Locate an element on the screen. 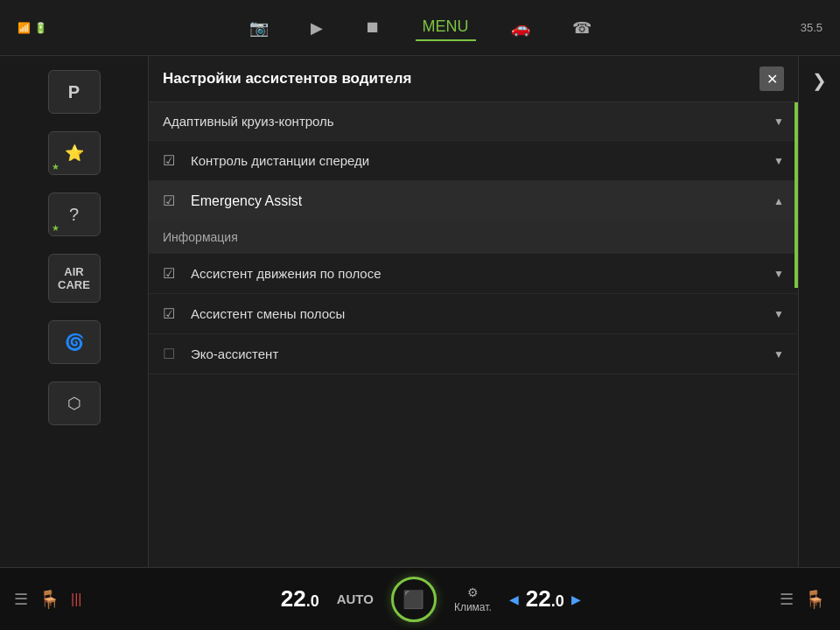 The width and height of the screenshot is (840, 630). klimat-label: Климат. is located at coordinates (472, 607).